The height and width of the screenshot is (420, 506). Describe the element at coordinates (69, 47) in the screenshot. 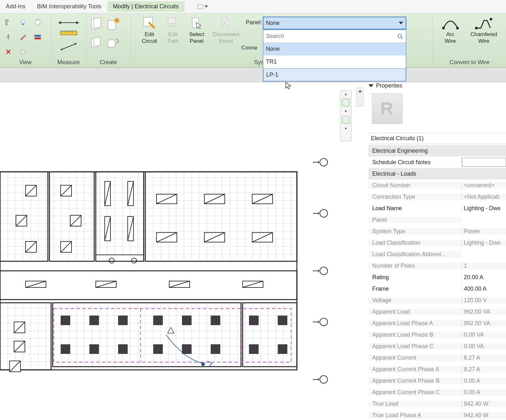

I see `dimension-icon` at that location.